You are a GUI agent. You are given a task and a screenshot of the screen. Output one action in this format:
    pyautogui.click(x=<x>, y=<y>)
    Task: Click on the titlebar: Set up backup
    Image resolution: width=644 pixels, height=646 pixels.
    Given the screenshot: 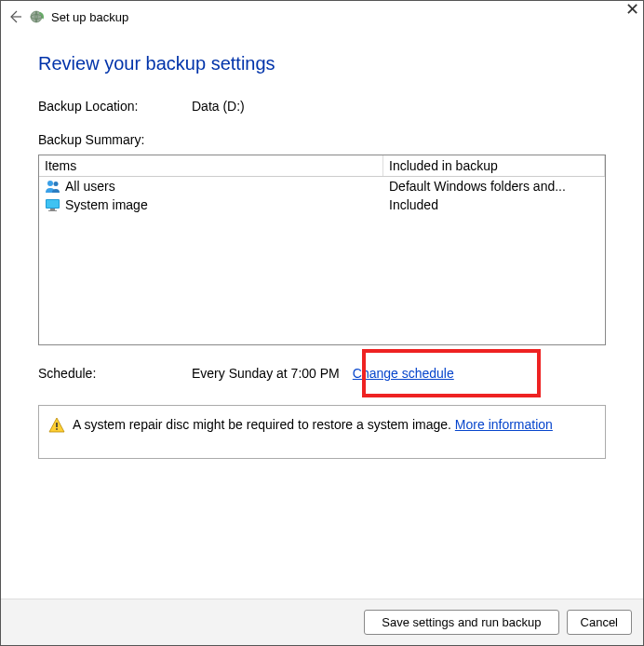 What is the action you would take?
    pyautogui.click(x=322, y=16)
    